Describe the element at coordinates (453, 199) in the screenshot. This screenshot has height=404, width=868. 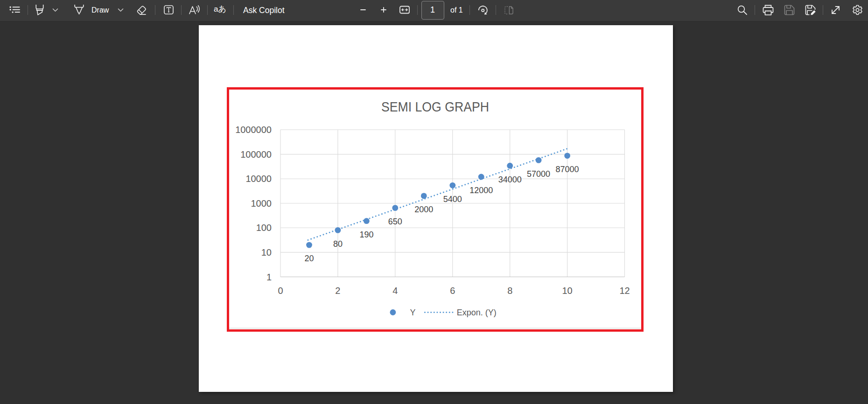
I see `svg-text: 5400` at that location.